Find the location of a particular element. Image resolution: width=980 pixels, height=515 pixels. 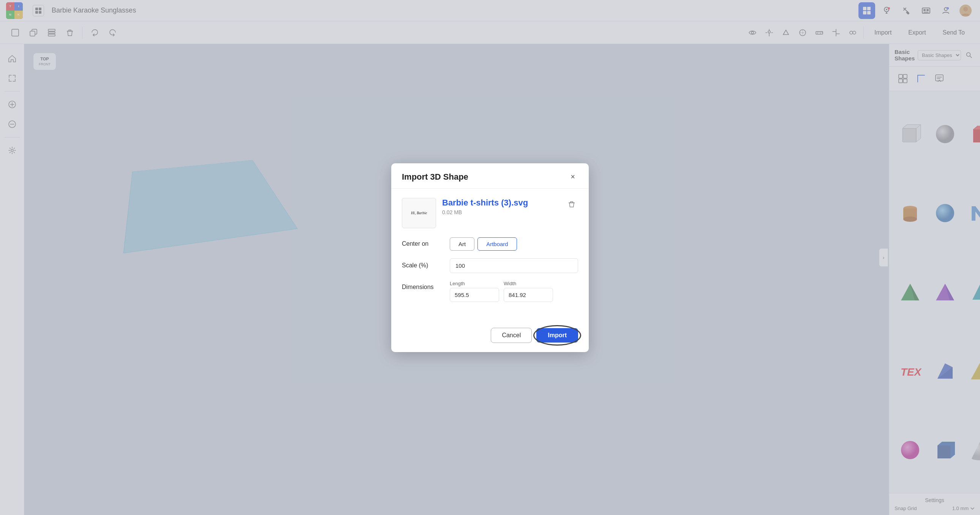

center-on-controls: Art Artboard is located at coordinates (514, 244).